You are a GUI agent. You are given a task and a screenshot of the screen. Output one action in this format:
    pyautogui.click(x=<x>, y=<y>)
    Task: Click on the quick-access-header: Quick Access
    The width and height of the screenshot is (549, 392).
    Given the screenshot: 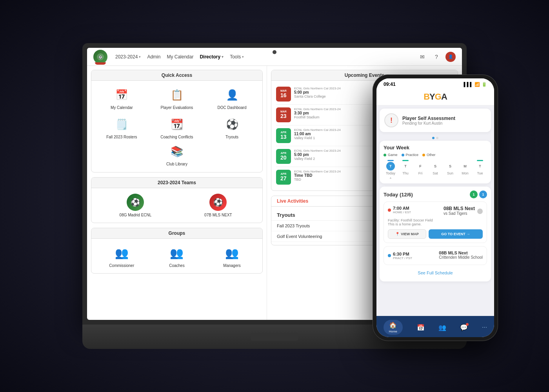 What is the action you would take?
    pyautogui.click(x=177, y=75)
    